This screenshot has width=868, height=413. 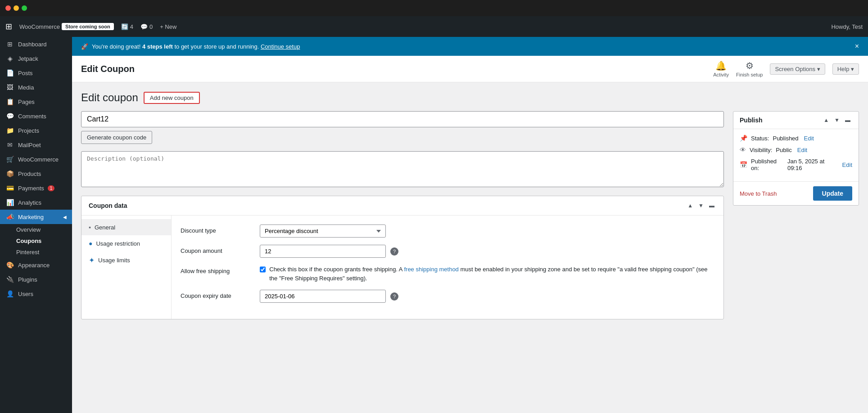 What do you see at coordinates (28, 58) in the screenshot?
I see `sidebar-item-label: Jetpack` at bounding box center [28, 58].